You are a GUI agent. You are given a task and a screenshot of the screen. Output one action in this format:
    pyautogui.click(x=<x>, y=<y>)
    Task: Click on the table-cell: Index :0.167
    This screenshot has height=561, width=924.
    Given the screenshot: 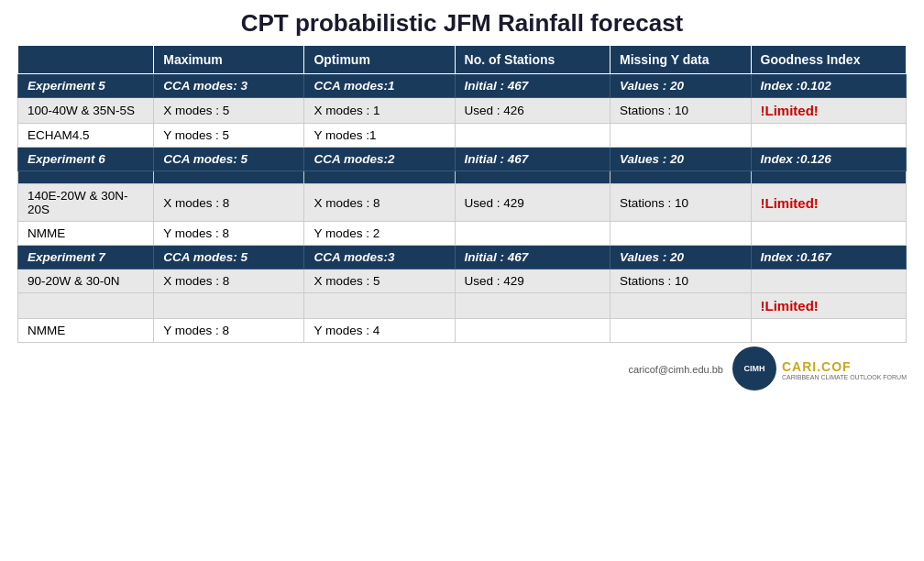 What is the action you would take?
    pyautogui.click(x=829, y=258)
    